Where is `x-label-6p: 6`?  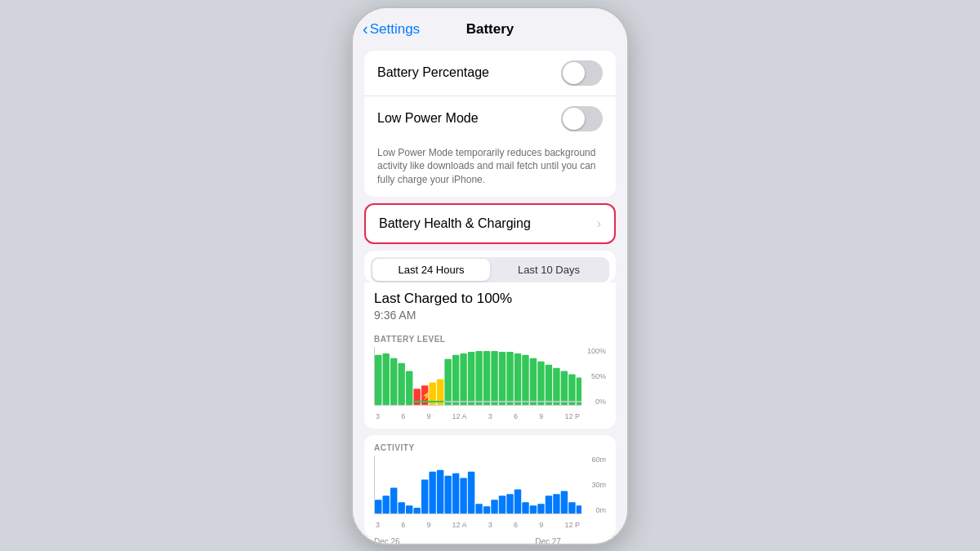
x-label-6p: 6 is located at coordinates (516, 416).